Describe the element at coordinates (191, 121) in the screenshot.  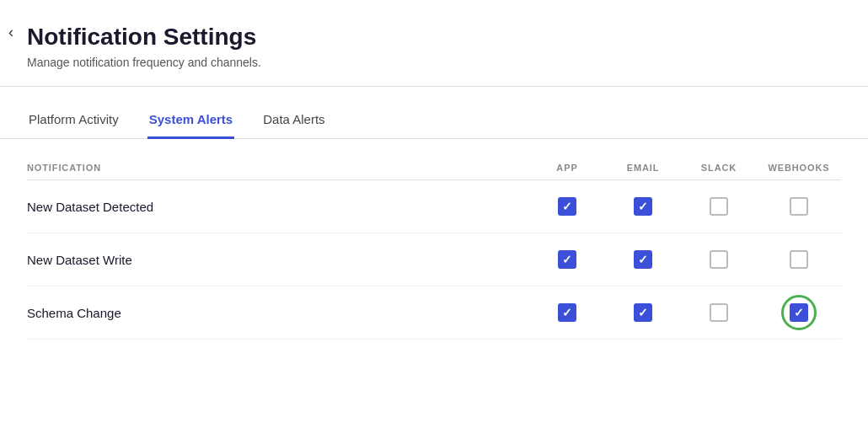
I see `tab-system-alerts: System Alerts` at that location.